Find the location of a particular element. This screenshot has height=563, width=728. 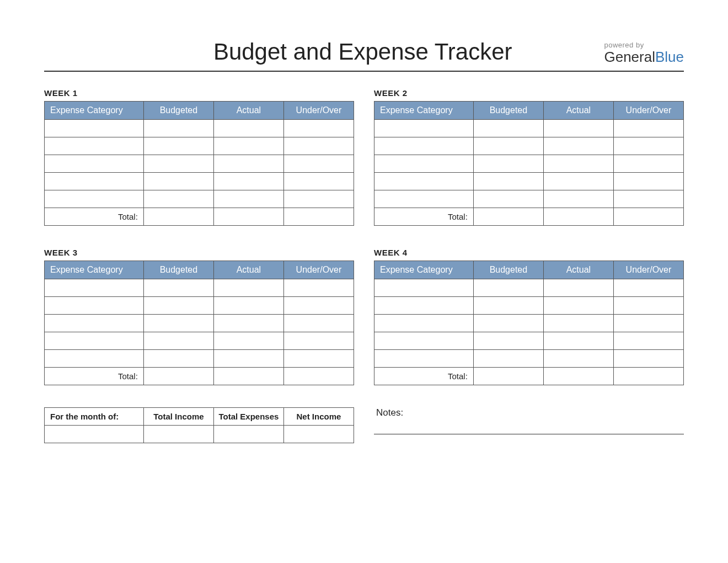

brand-blue: Blue is located at coordinates (670, 57).